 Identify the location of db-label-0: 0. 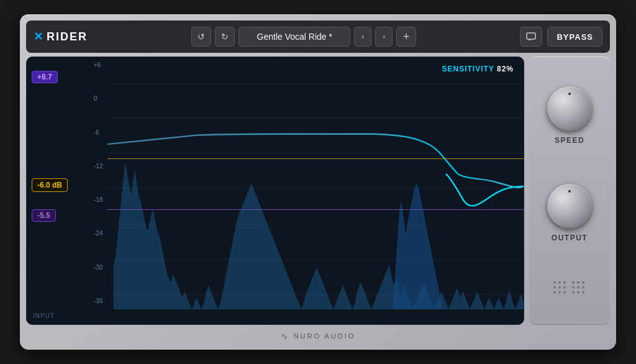
(98, 99).